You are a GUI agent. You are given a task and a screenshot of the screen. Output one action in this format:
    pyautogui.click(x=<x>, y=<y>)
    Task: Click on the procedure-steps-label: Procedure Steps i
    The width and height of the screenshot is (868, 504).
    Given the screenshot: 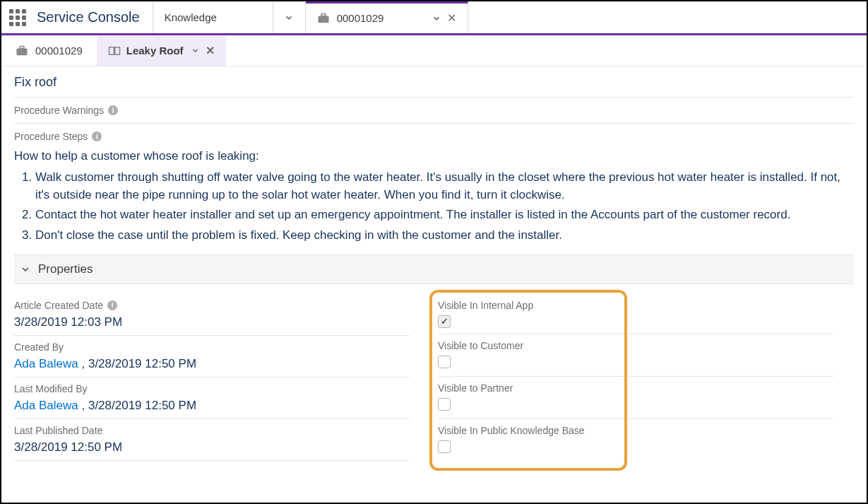 What is the action you would take?
    pyautogui.click(x=434, y=134)
    